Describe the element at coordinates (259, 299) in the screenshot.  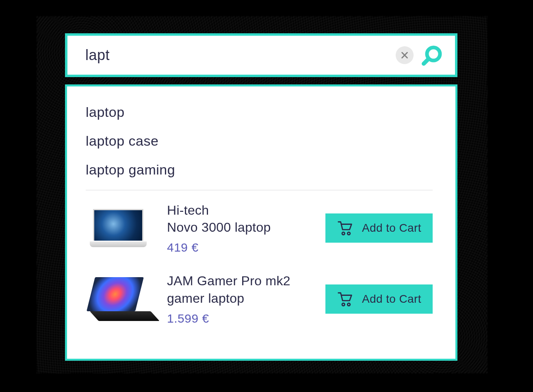
I see `product-result: JAM Gamer Pro mk2 gamer laptop 1.599 € A…` at that location.